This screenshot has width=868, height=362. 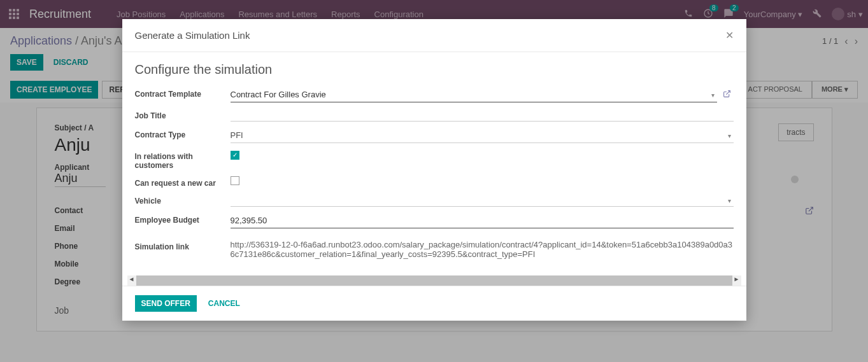 I want to click on modal-footer: SEND OFFER CANCEL, so click(x=434, y=303).